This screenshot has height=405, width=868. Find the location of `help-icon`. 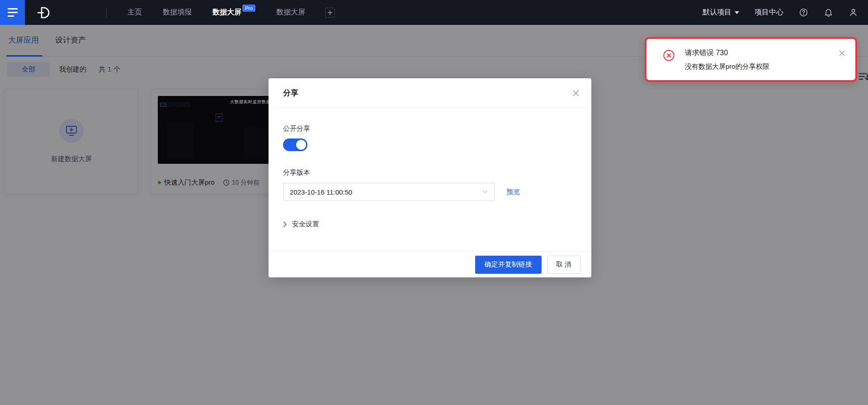

help-icon is located at coordinates (804, 13).